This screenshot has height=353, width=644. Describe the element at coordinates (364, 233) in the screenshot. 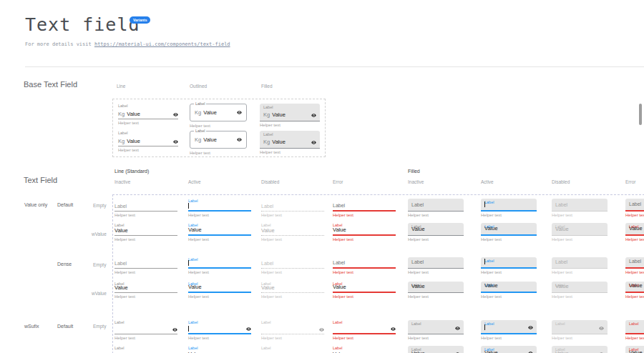

I see `textfield-line-error-wvalue: LabelValueHelper text` at that location.